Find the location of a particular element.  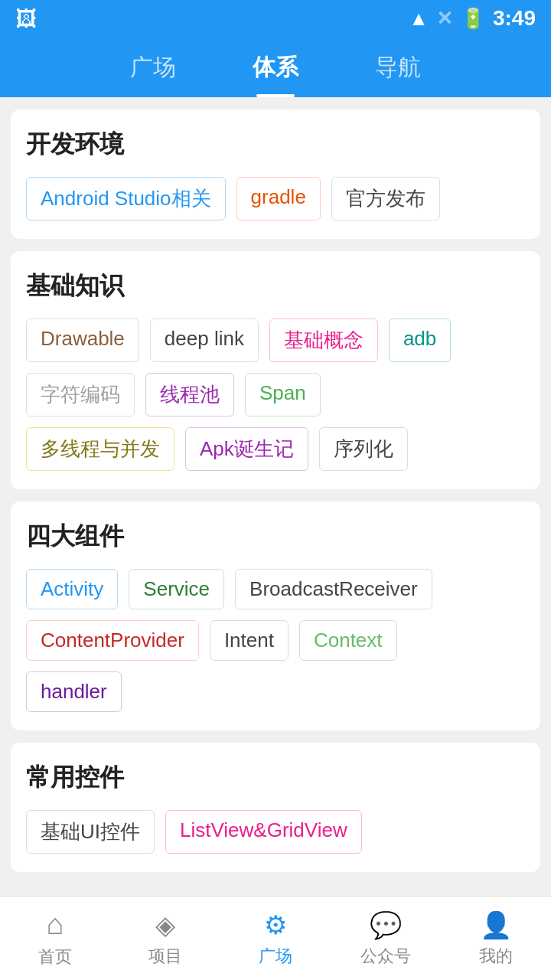

tag-row: handler is located at coordinates (276, 692).